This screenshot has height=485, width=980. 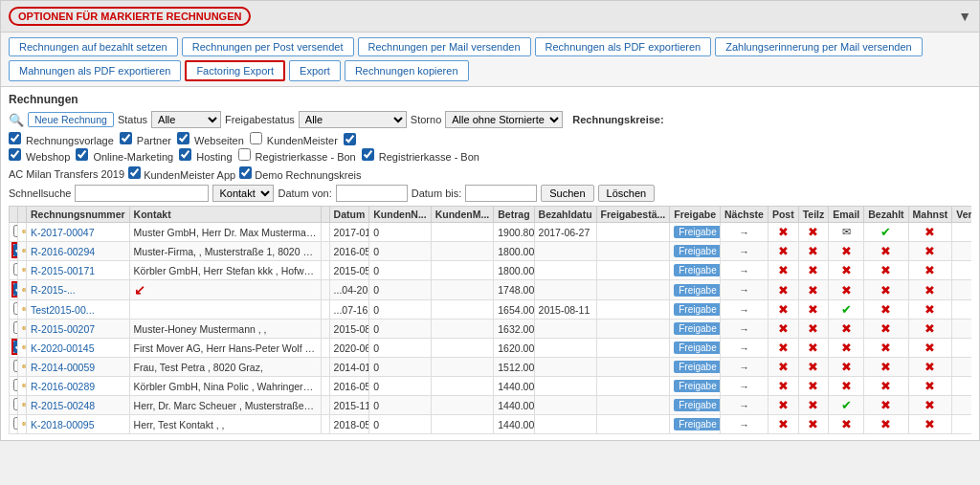 What do you see at coordinates (350, 140) in the screenshot?
I see `rk-kundenmeister-extra` at bounding box center [350, 140].